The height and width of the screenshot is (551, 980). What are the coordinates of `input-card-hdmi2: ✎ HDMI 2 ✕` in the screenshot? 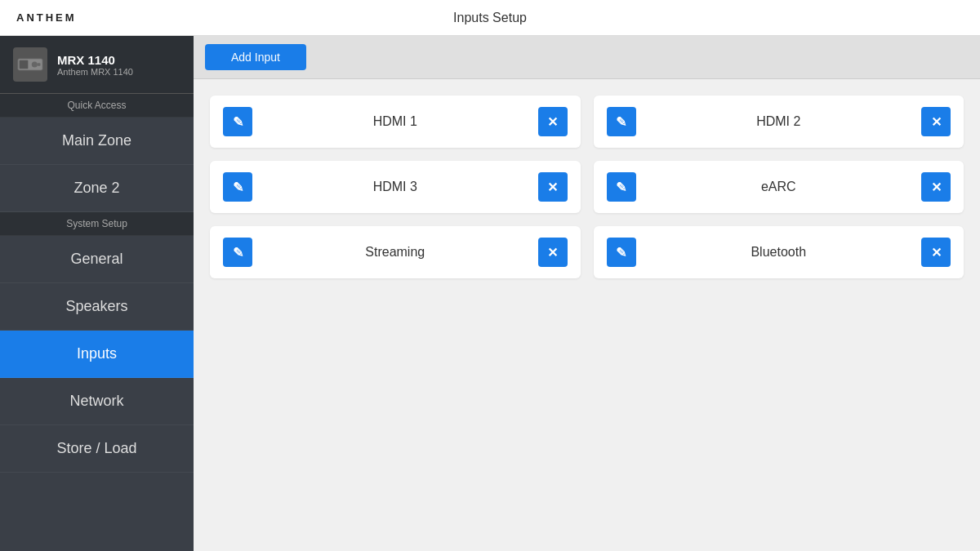 It's located at (779, 122).